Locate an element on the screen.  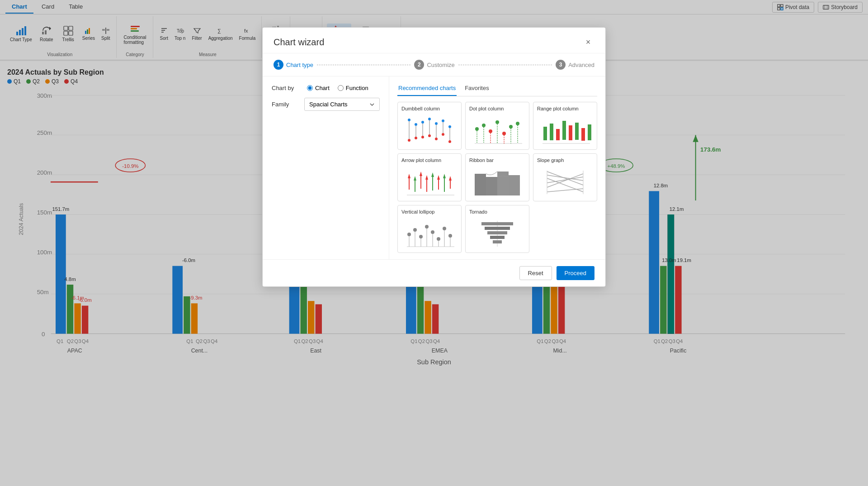
chart-card-lollipop: Vertical lollipop is located at coordinates (429, 229).